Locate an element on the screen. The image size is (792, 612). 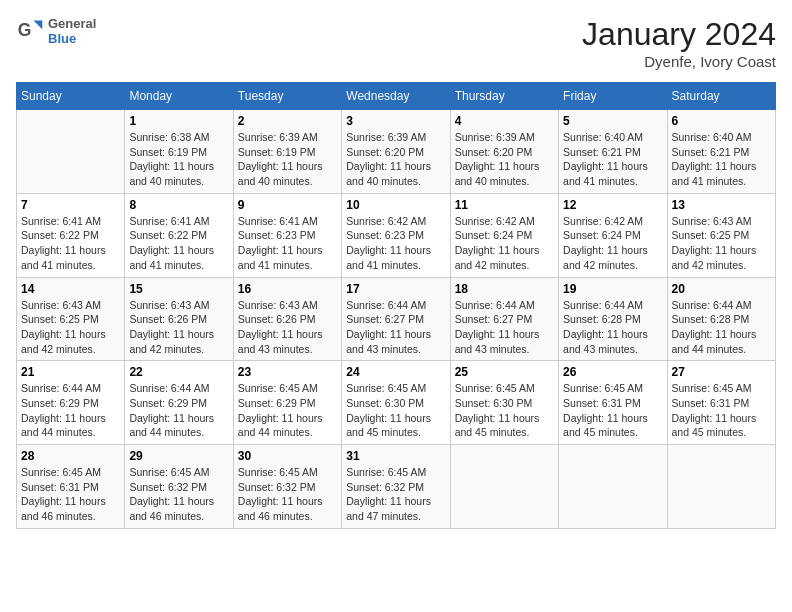
calendar-cell: 25Sunrise: 6:45 AM Sunset: 6:30 PM Dayli… is located at coordinates (504, 403).